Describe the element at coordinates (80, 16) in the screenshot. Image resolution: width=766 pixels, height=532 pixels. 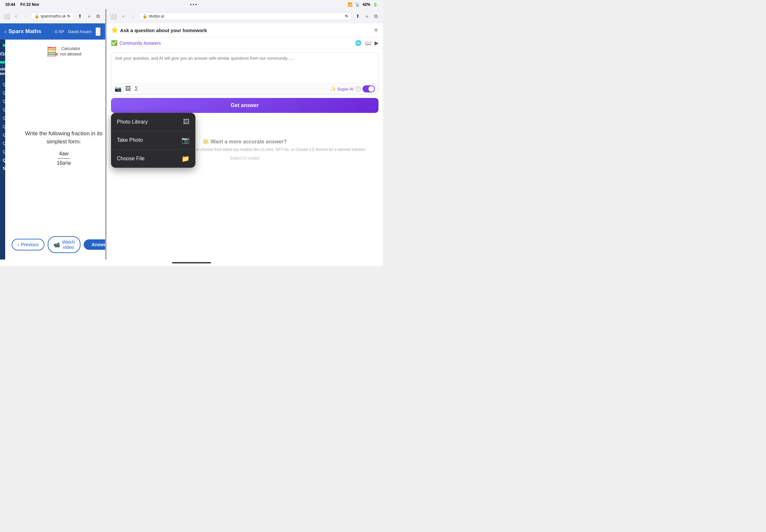
I see `share-button-left: ⬆` at that location.